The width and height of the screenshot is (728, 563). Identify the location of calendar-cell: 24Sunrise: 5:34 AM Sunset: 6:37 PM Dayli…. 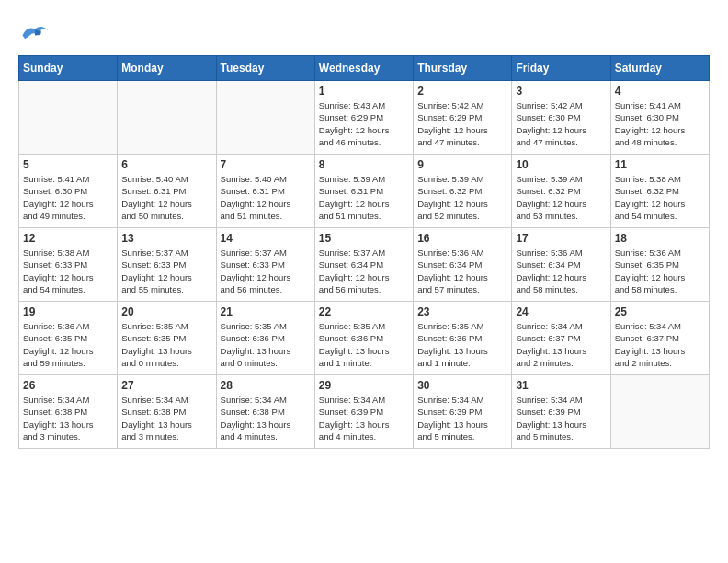
(561, 339).